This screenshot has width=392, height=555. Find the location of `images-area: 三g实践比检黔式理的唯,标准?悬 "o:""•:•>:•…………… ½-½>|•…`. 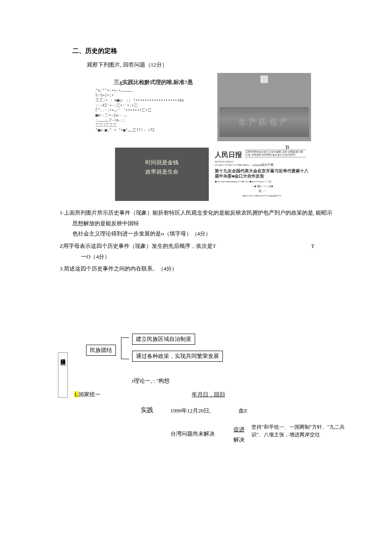

images-area: 三g实践比检黔式理的唯,标准?悬 "o:""•:•>:•…………… ½-½>|•… is located at coordinates (202, 139).